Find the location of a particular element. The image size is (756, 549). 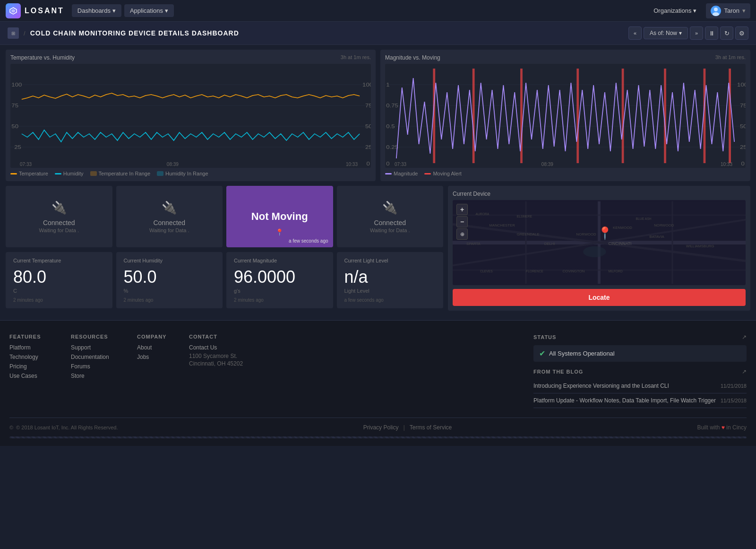

svg-text: WILLIAMSBURG is located at coordinates (700, 246).